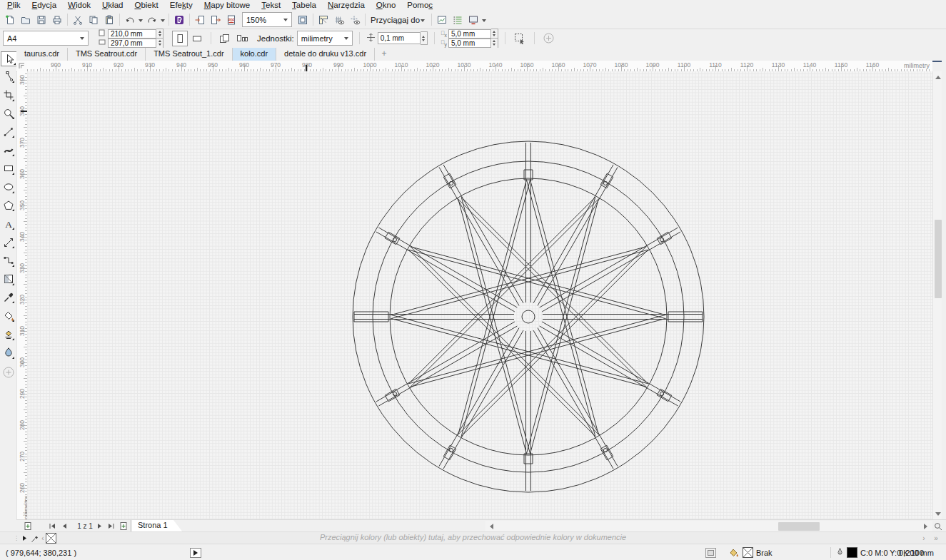 The width and height of the screenshot is (946, 560). Describe the element at coordinates (41, 20) in the screenshot. I see `save-button` at that location.